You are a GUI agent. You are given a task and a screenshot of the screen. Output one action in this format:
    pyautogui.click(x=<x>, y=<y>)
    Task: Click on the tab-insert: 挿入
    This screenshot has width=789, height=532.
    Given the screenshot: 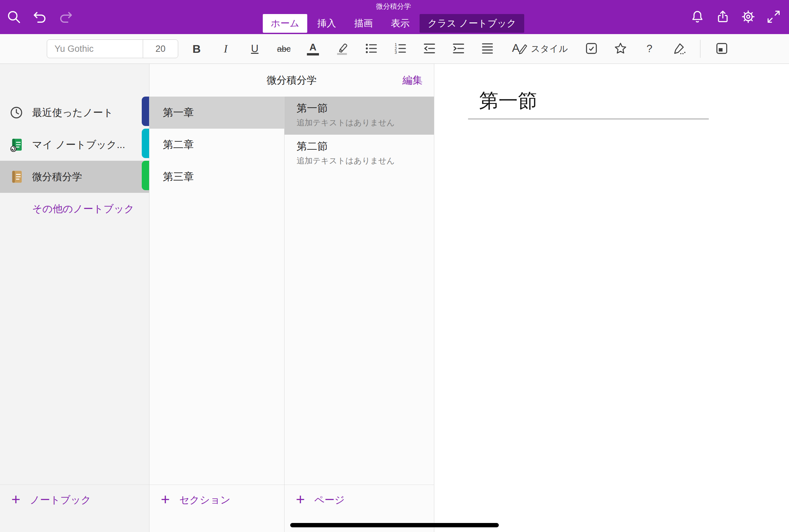 What is the action you would take?
    pyautogui.click(x=326, y=23)
    